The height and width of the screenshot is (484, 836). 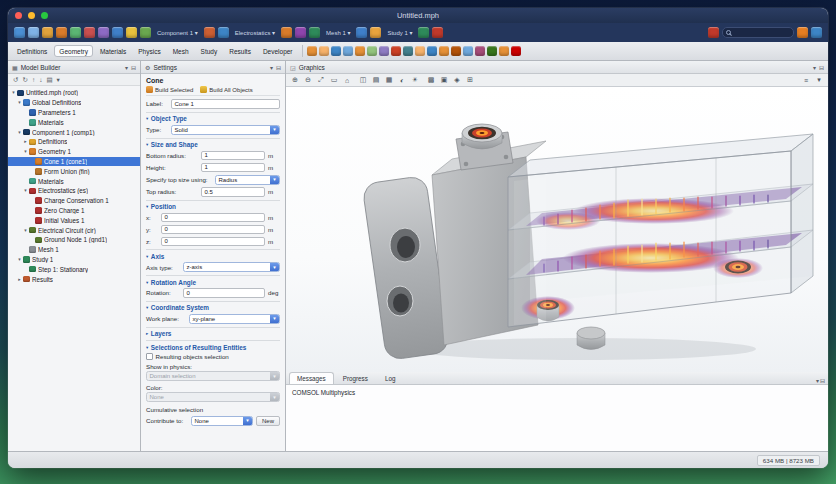 I want to click on close-window-button, so click(x=18, y=16).